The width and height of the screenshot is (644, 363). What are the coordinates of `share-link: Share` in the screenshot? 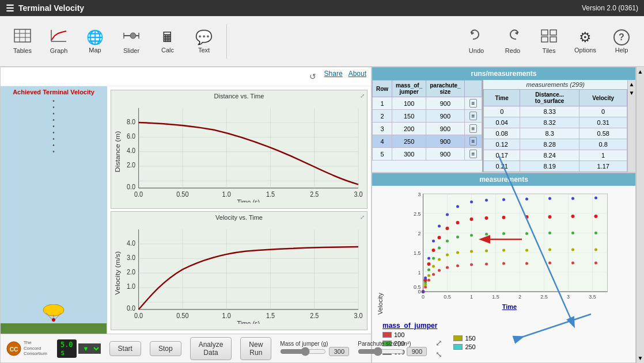 It's located at (334, 77).